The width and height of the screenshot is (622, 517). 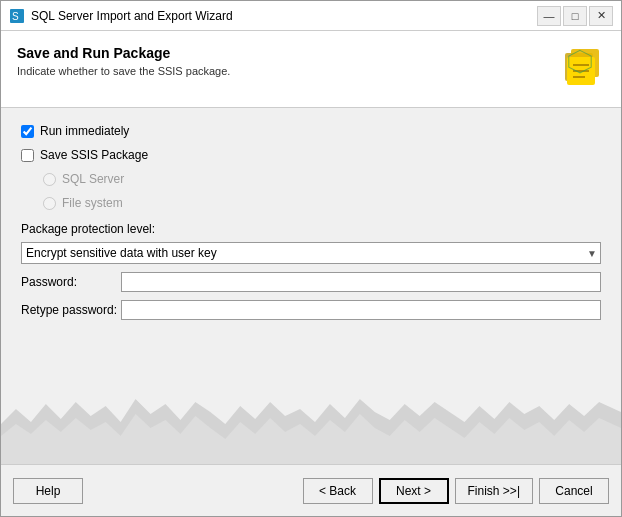 What do you see at coordinates (549, 16) in the screenshot?
I see `minimize-button: —` at bounding box center [549, 16].